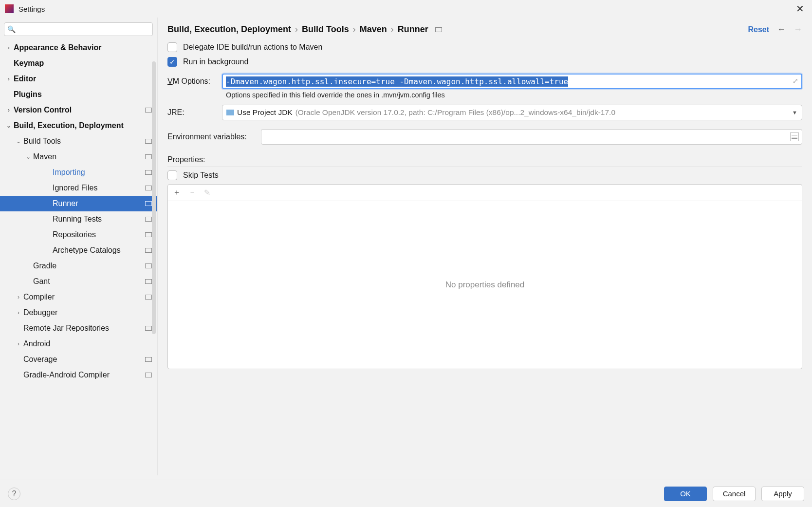 Image resolution: width=812 pixels, height=507 pixels. I want to click on breadcrumb-part: Build Tools, so click(325, 29).